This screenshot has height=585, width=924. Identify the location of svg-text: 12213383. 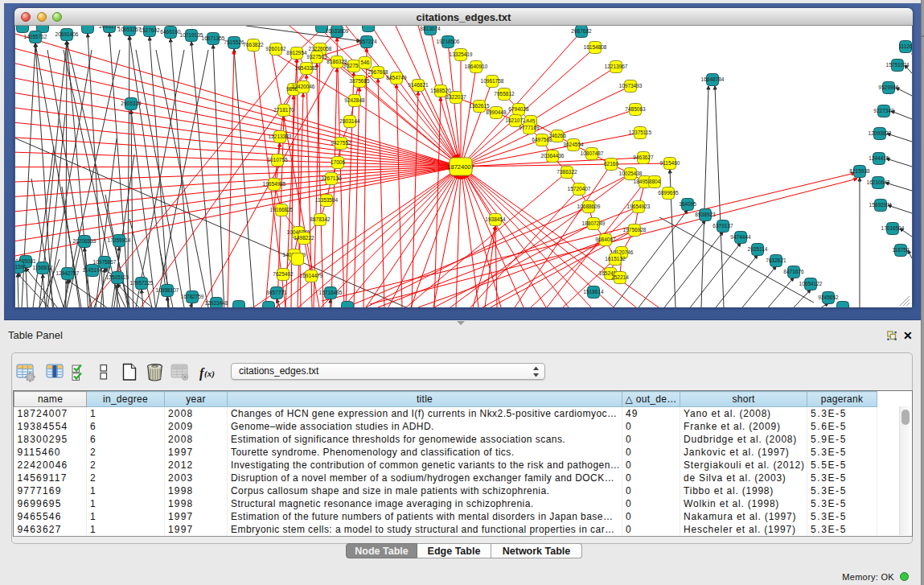
(280, 137).